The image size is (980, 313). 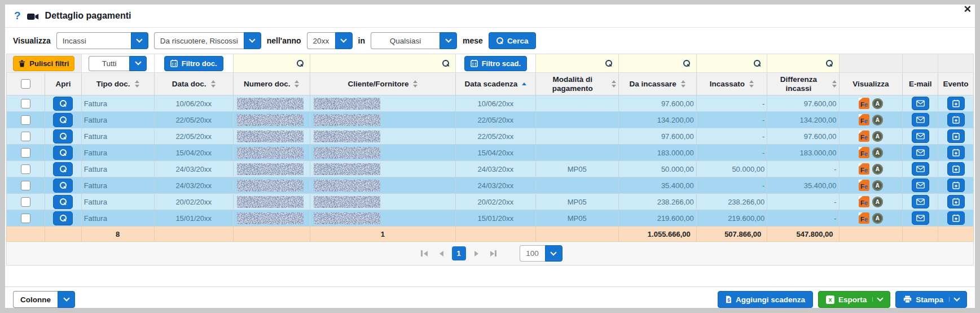 I want to click on last-page-button, so click(x=493, y=253).